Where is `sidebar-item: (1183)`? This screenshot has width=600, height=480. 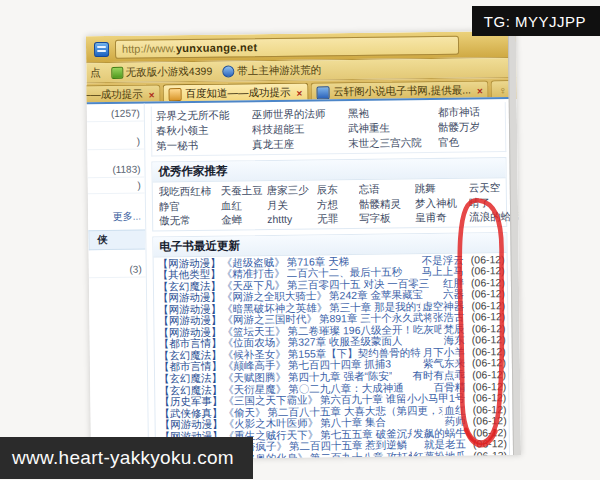 sidebar-item: (1183) is located at coordinates (116, 170).